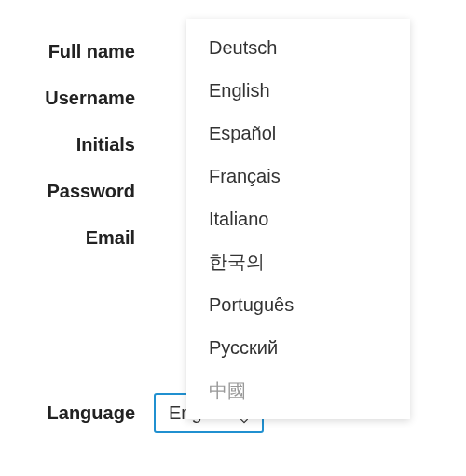  I want to click on language-option: Français, so click(298, 176).